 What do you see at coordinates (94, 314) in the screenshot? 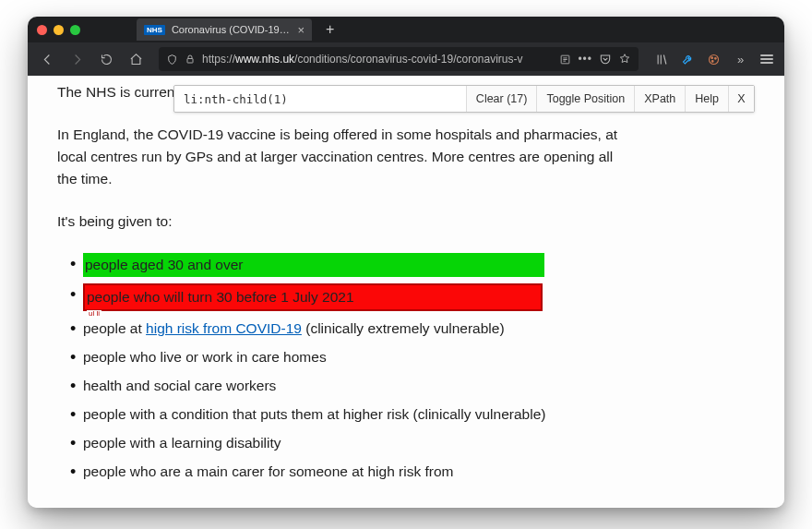
I see `selector-tag-label: ul li` at bounding box center [94, 314].